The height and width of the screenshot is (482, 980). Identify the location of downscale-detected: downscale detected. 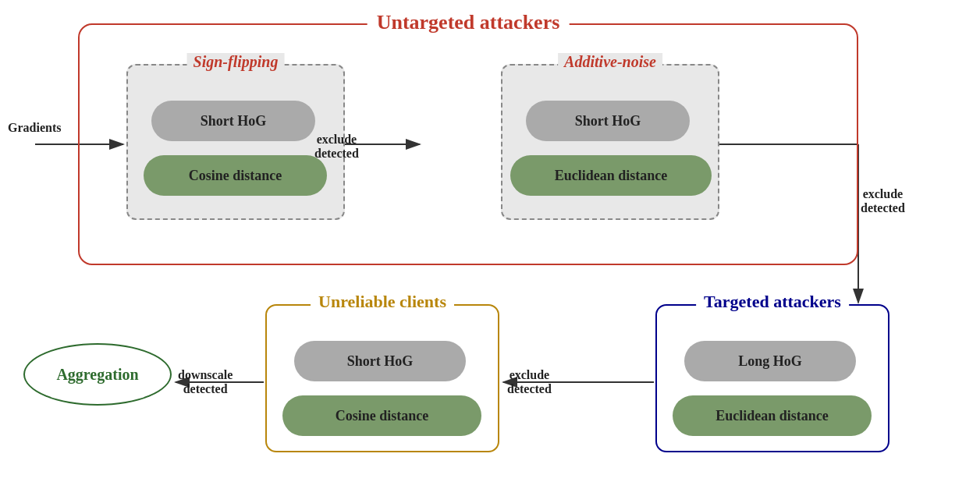
(205, 382).